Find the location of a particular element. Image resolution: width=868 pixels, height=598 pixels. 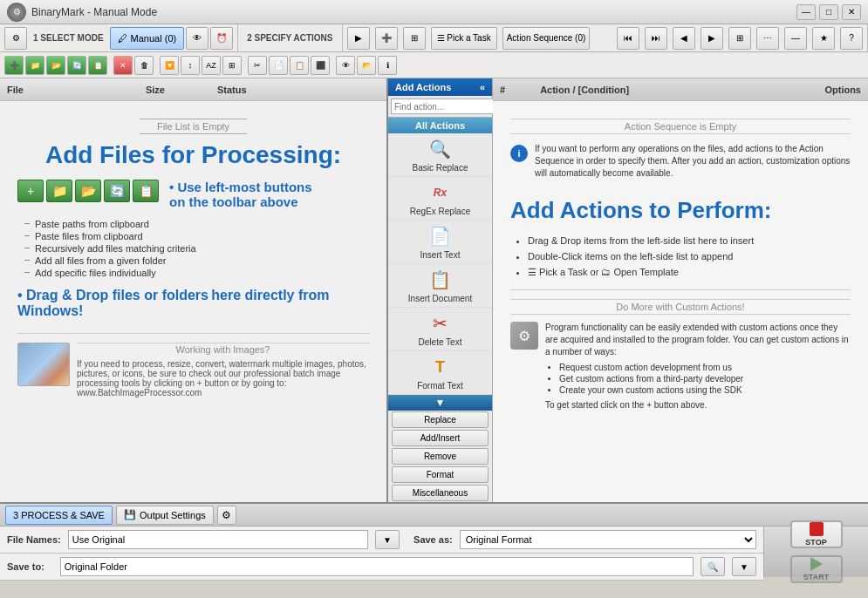

action-regex-replace: Rx RegEx Replace is located at coordinates (440, 199).